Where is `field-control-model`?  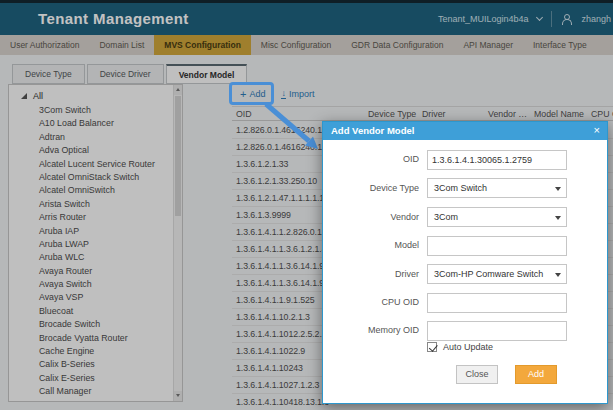
field-control-model is located at coordinates (497, 245).